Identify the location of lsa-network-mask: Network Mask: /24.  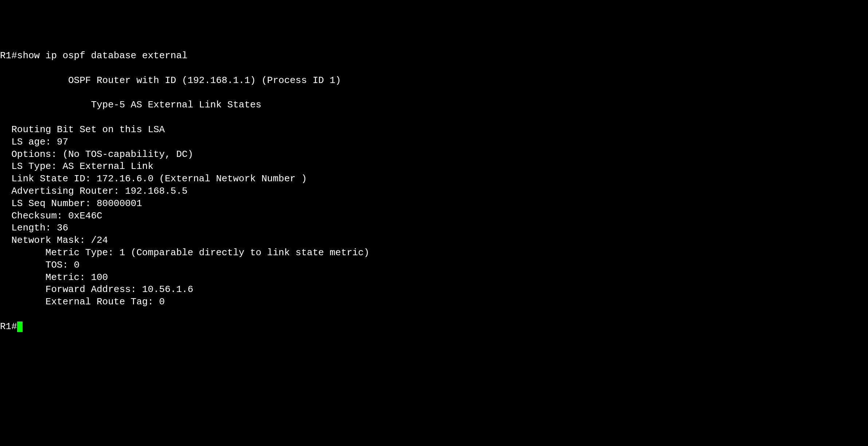
(434, 241).